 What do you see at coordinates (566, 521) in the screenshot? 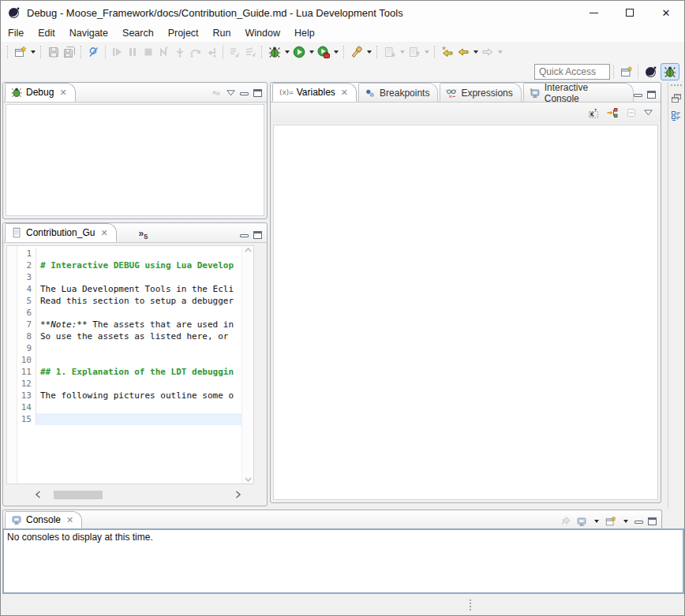
I see `pin-console-button` at bounding box center [566, 521].